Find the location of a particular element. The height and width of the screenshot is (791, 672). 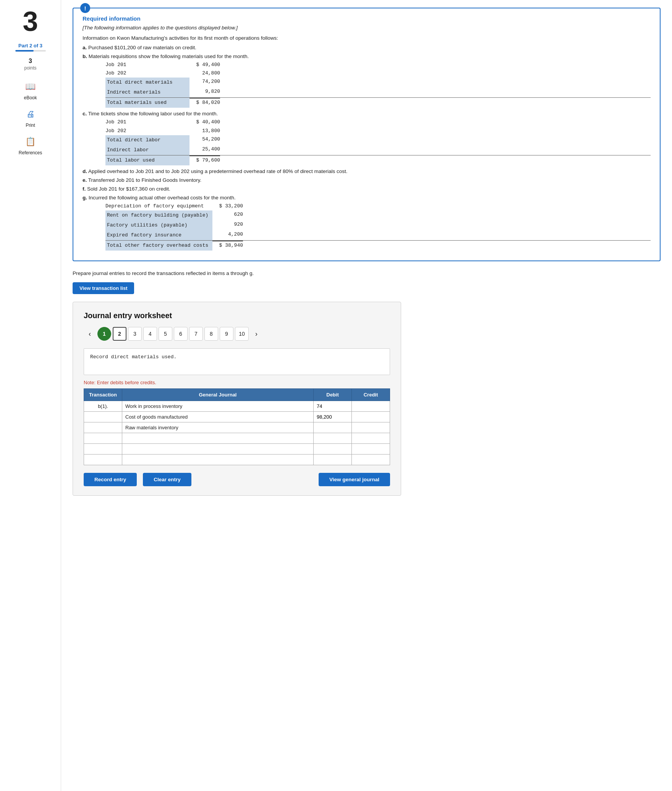

item-f-text: Sold Job 201 for $167,360 on credit. is located at coordinates (129, 189).